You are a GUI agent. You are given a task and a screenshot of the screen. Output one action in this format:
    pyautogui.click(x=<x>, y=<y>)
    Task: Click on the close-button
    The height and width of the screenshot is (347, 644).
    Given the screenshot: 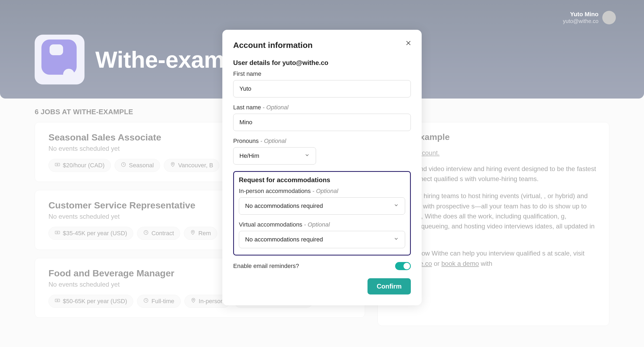 What is the action you would take?
    pyautogui.click(x=408, y=44)
    